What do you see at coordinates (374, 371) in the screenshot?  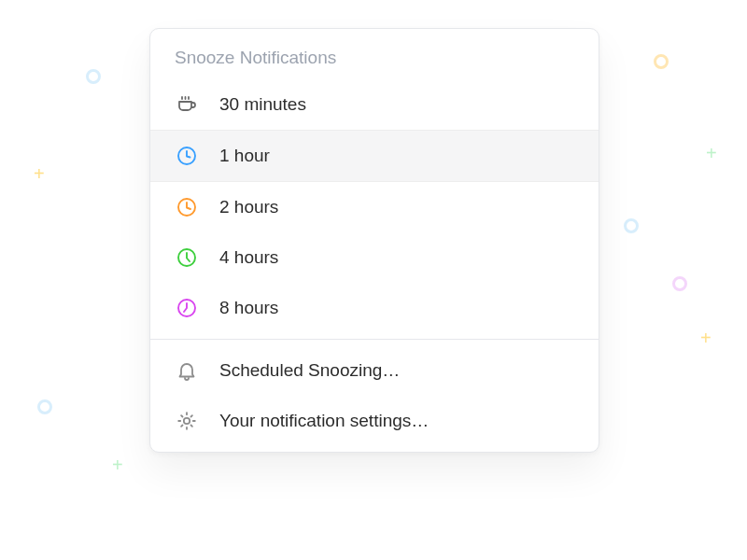 I see `scheduled-snoozing-item: Scheduled Snoozing…` at bounding box center [374, 371].